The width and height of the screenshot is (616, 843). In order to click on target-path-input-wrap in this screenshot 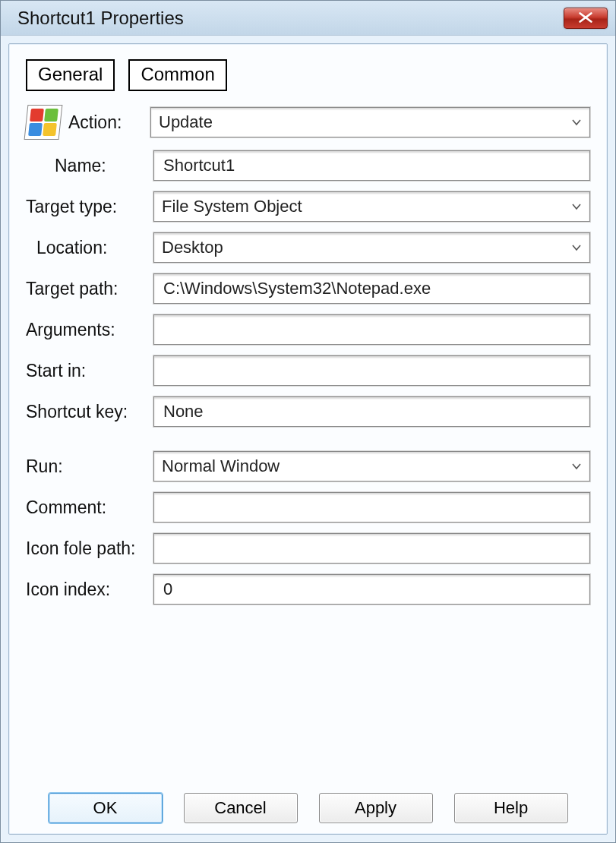, I will do `click(372, 289)`.